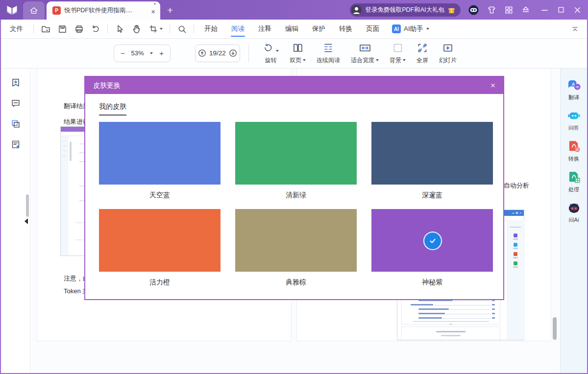 This screenshot has width=588, height=374. What do you see at coordinates (160, 249) in the screenshot?
I see `skin-option: 活力橙` at bounding box center [160, 249].